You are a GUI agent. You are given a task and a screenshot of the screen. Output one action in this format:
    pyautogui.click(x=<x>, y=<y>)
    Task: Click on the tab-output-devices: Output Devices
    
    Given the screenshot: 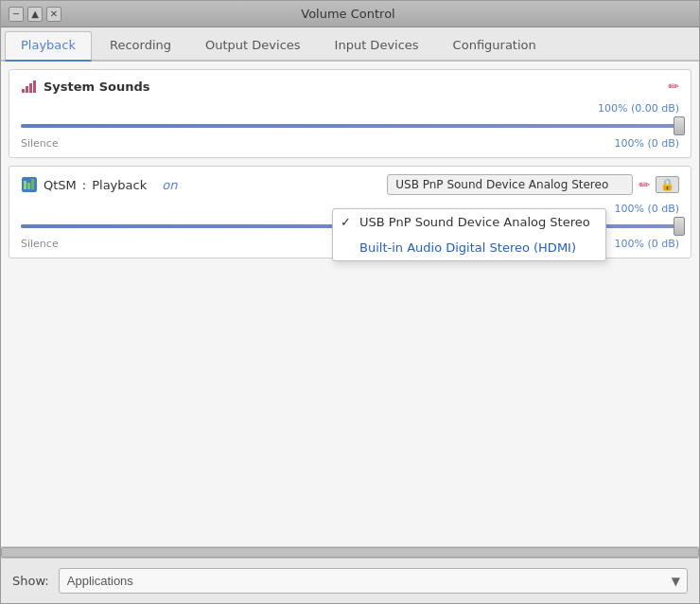 What is the action you would take?
    pyautogui.click(x=254, y=45)
    